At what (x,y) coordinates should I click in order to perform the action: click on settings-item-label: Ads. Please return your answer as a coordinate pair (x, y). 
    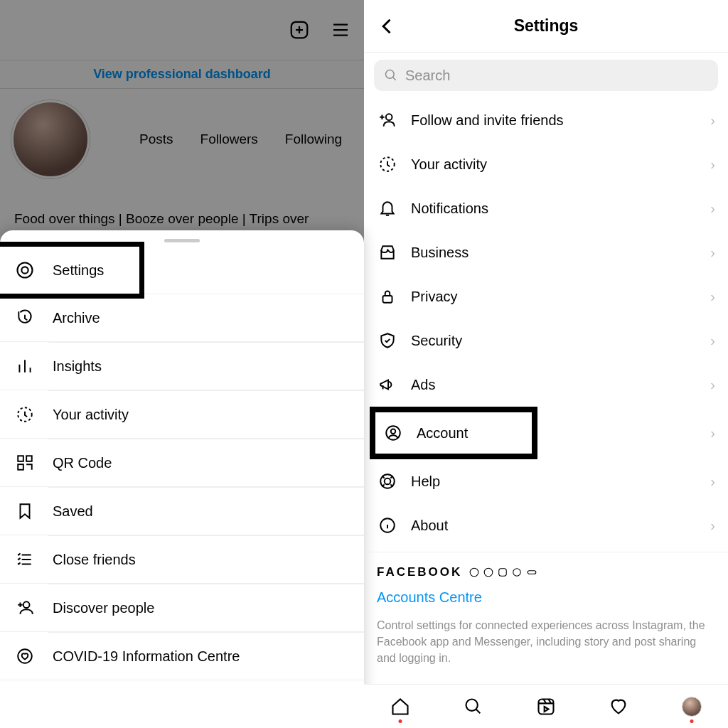
    Looking at the image, I should click on (555, 385).